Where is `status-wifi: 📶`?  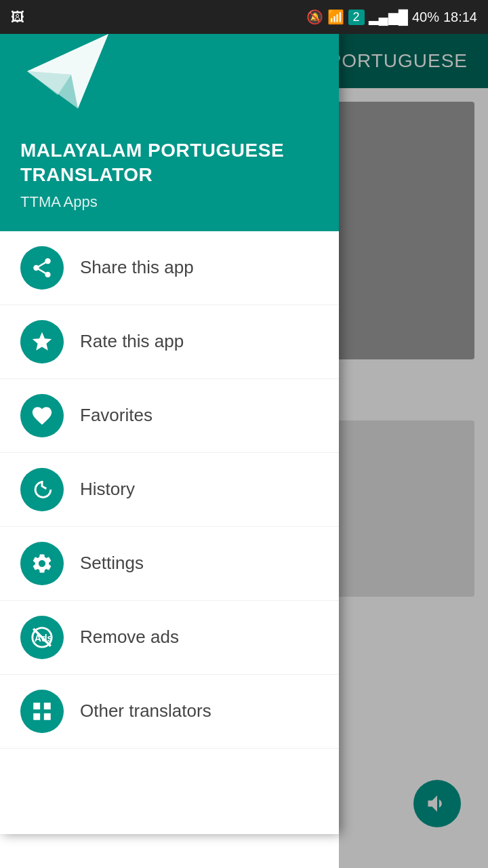 status-wifi: 📶 is located at coordinates (336, 17).